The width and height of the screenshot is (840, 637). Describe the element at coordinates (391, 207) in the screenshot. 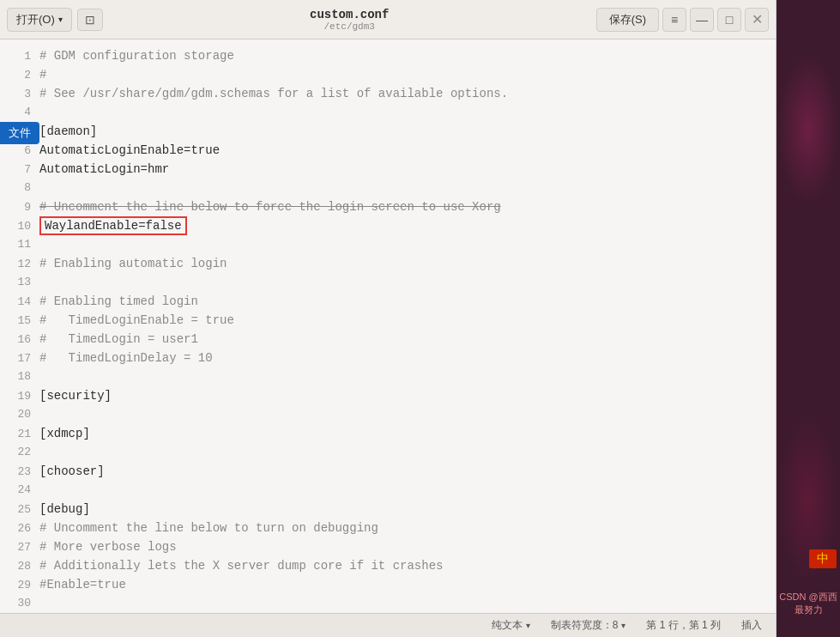

I see `code-line: 9# Uncomment the line below to force the…` at that location.